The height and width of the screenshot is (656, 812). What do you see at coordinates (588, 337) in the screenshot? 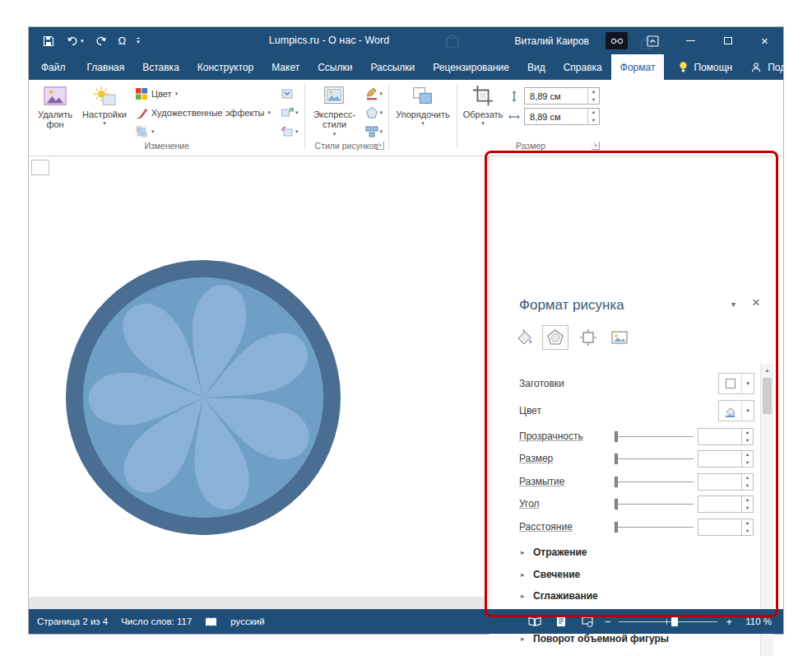
I see `pane-tab-layout-properties` at bounding box center [588, 337].